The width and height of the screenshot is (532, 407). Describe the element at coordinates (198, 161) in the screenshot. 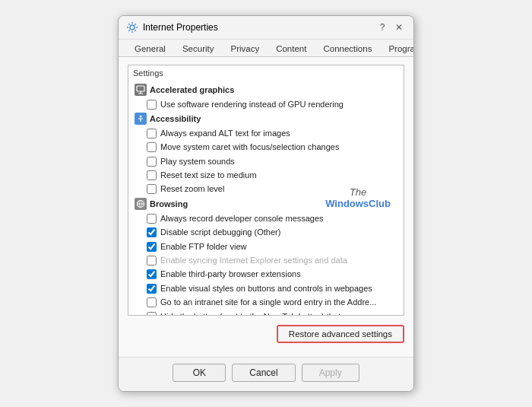

I see `label-play-sounds: Play system sounds` at that location.